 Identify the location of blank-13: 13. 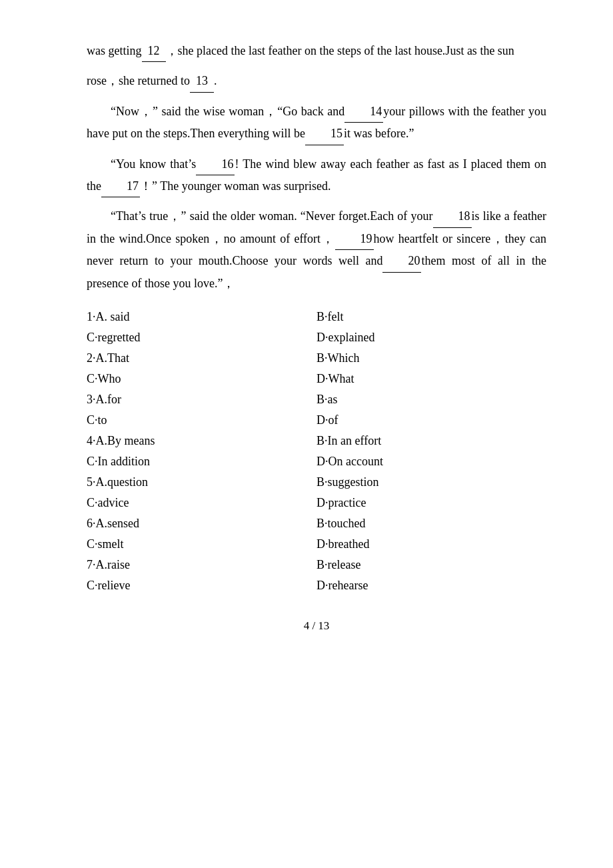
(202, 81).